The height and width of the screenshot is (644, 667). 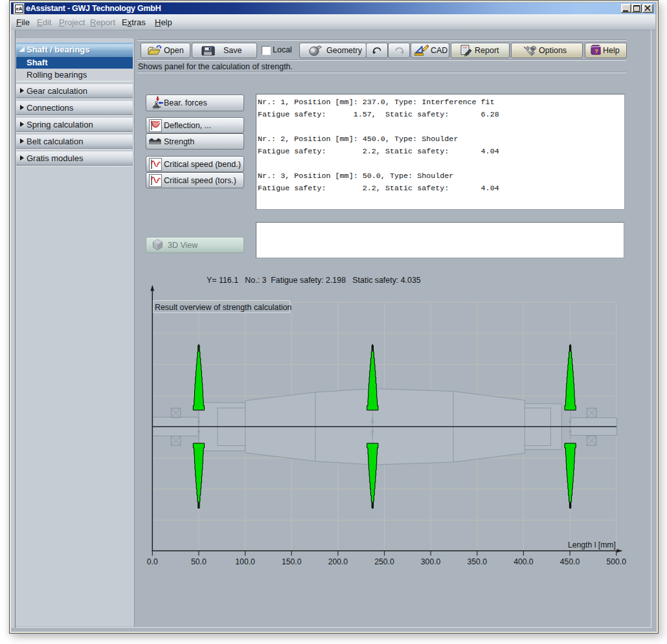 What do you see at coordinates (570, 562) in the screenshot?
I see `svg-text: 450.0` at bounding box center [570, 562].